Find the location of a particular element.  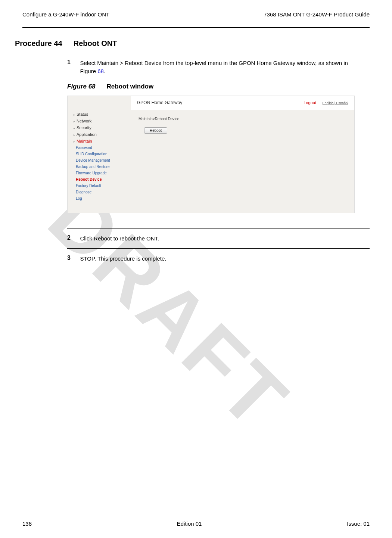

sidebar-item-application: Application is located at coordinates (97, 134).